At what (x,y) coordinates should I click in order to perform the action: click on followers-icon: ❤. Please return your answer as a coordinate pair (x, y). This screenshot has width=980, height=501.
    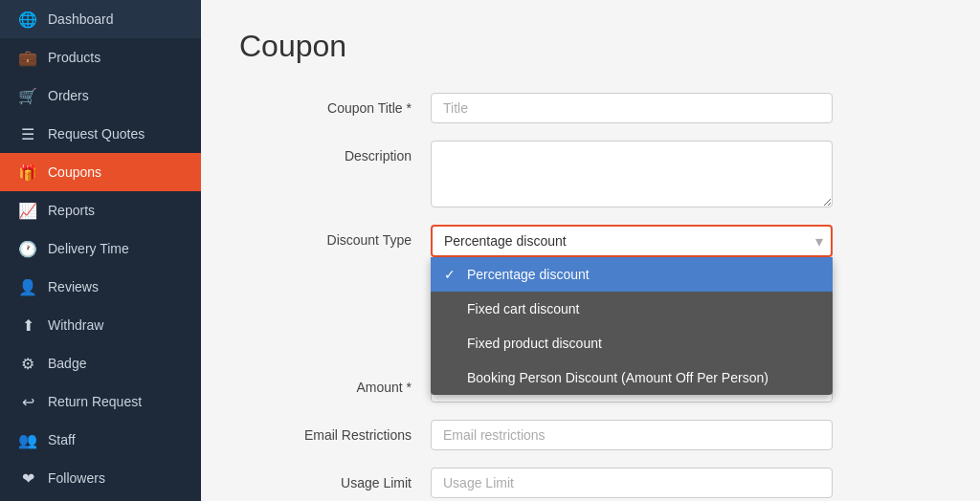
    Looking at the image, I should click on (28, 478).